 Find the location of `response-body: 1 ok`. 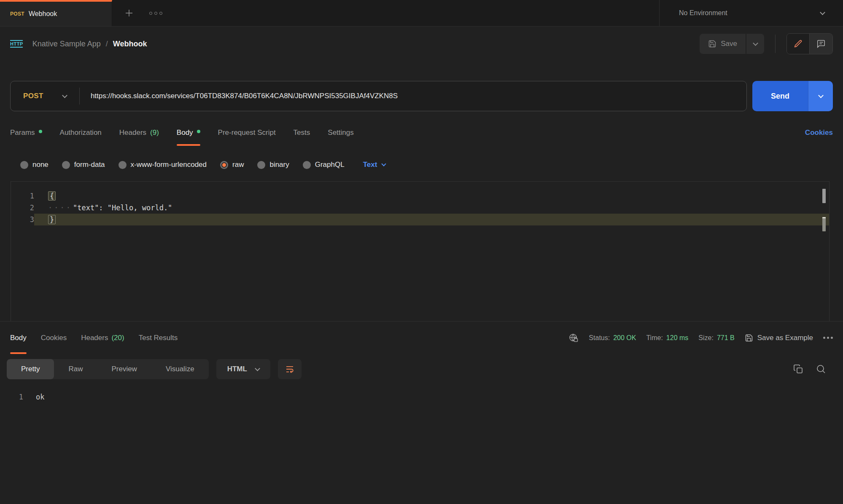

response-body: 1 ok is located at coordinates (422, 394).